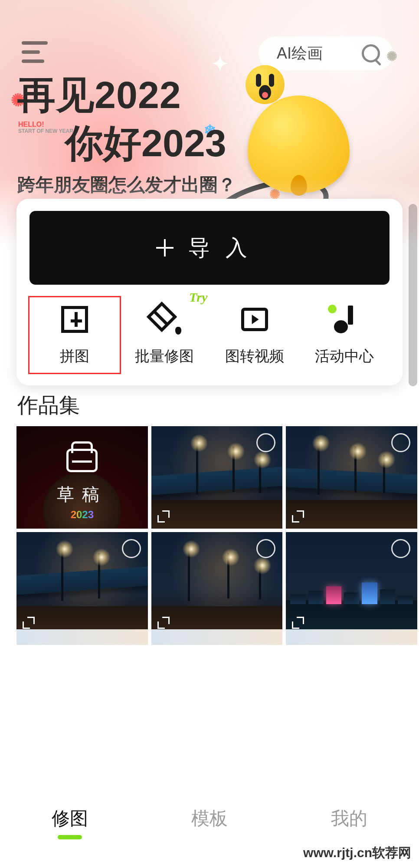  I want to click on action-label: 图转视频, so click(255, 356).